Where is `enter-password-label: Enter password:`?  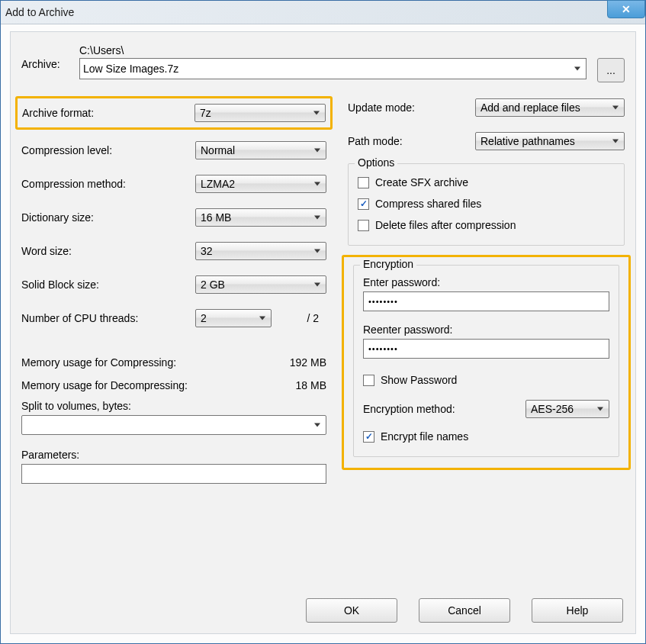
enter-password-label: Enter password: is located at coordinates (487, 282).